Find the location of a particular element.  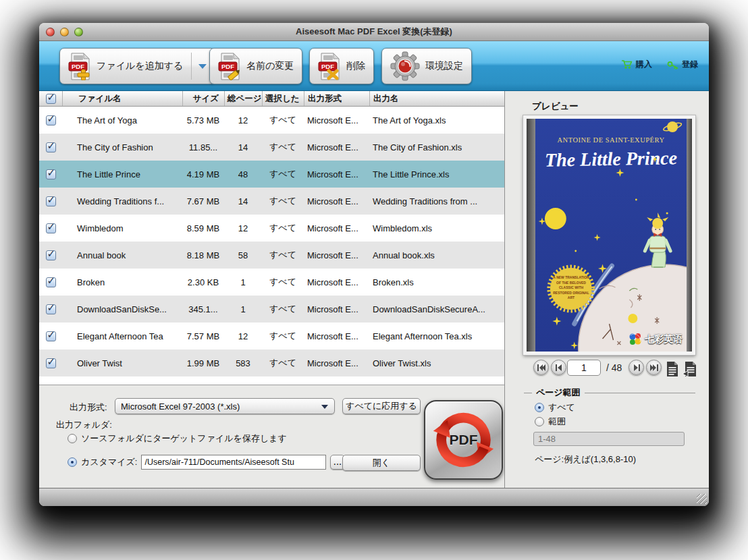

range-custom-option: 範囲 is located at coordinates (550, 422).